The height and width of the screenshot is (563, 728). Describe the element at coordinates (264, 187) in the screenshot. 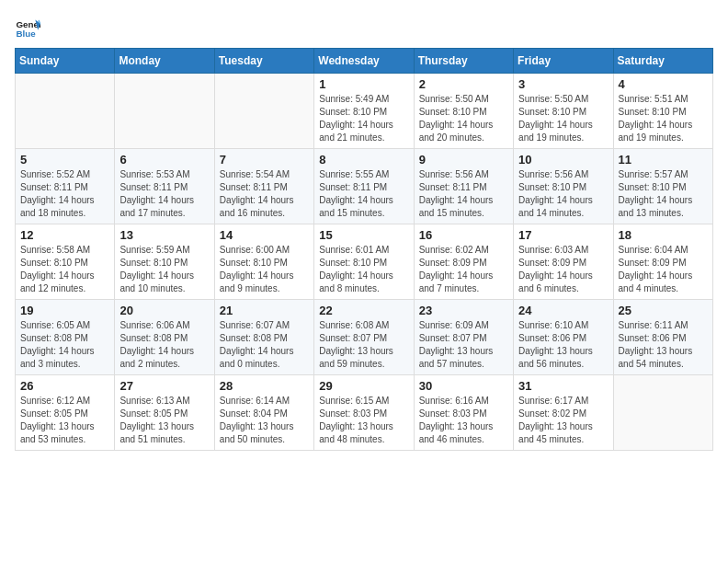

I see `day-cell: 7Sunrise: 5:54 AM Sunset: 8:11 PM Daylig…` at that location.